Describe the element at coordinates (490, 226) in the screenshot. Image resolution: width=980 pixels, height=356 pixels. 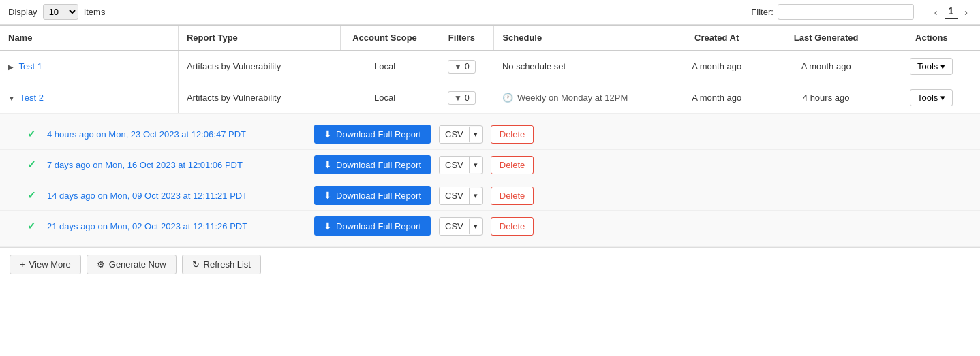
I see `list-item: ✓ 21 days ago on Mon, 02 Oct 2023 at 12:…` at that location.